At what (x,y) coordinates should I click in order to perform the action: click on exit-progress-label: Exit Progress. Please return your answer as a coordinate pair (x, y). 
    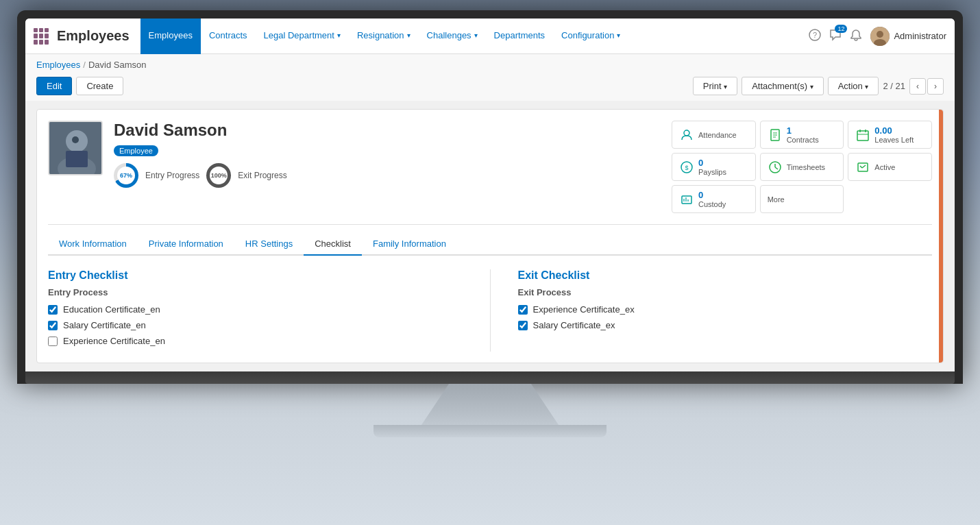
    Looking at the image, I should click on (262, 175).